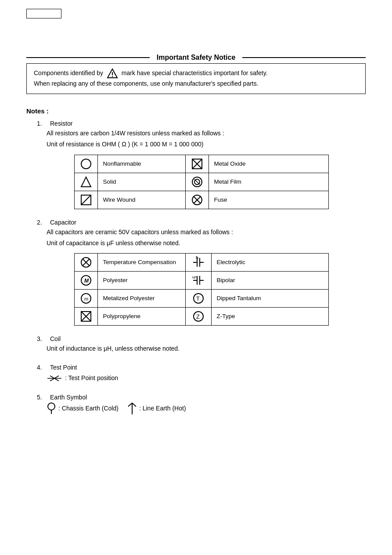 The image size is (392, 555). I want to click on label-metalfilm: Metal Film, so click(269, 182).